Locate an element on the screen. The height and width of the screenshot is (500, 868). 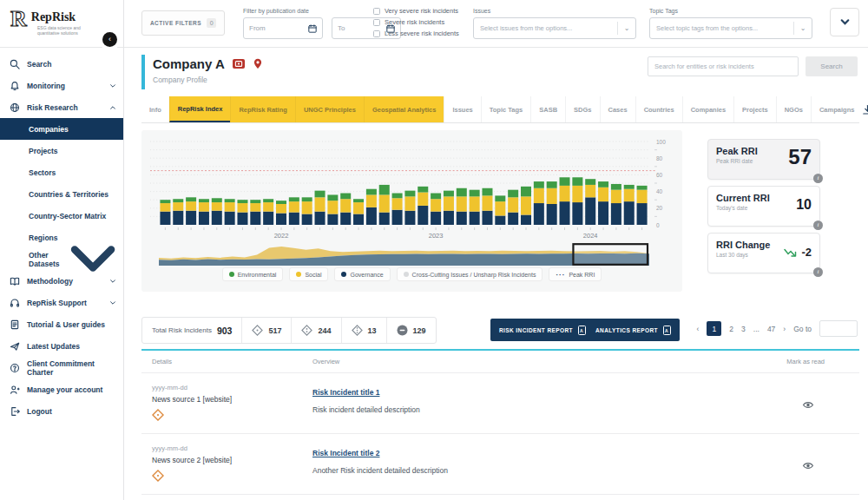
legend-social: Social is located at coordinates (309, 274).